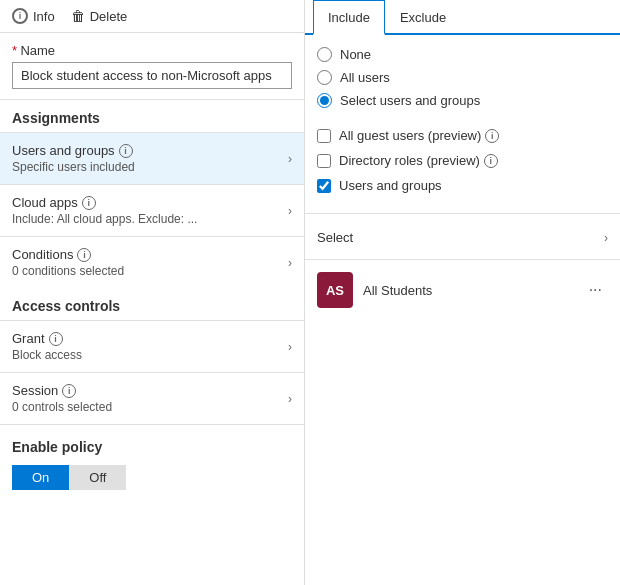  I want to click on conditions-content: Conditions i 0 conditions selected, so click(150, 262).